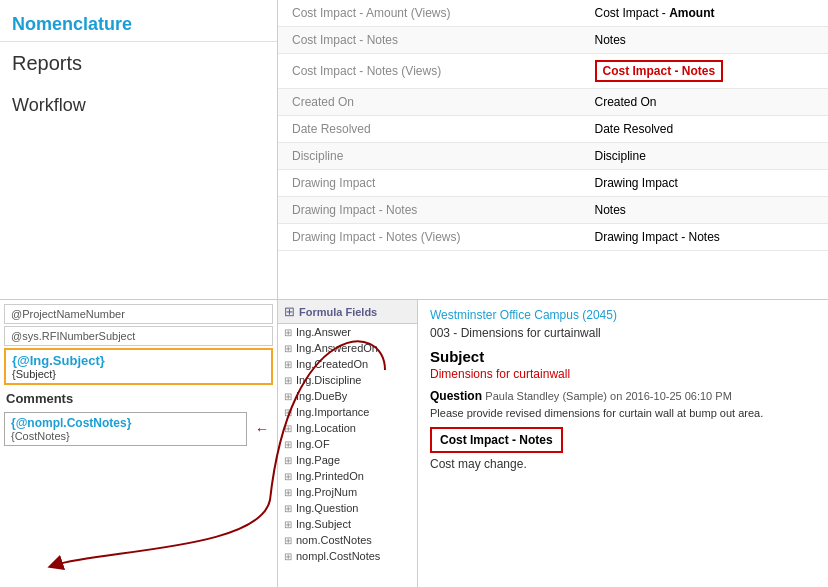  What do you see at coordinates (138, 106) in the screenshot?
I see `sidebar-item-workflow: Workflow` at bounding box center [138, 106].